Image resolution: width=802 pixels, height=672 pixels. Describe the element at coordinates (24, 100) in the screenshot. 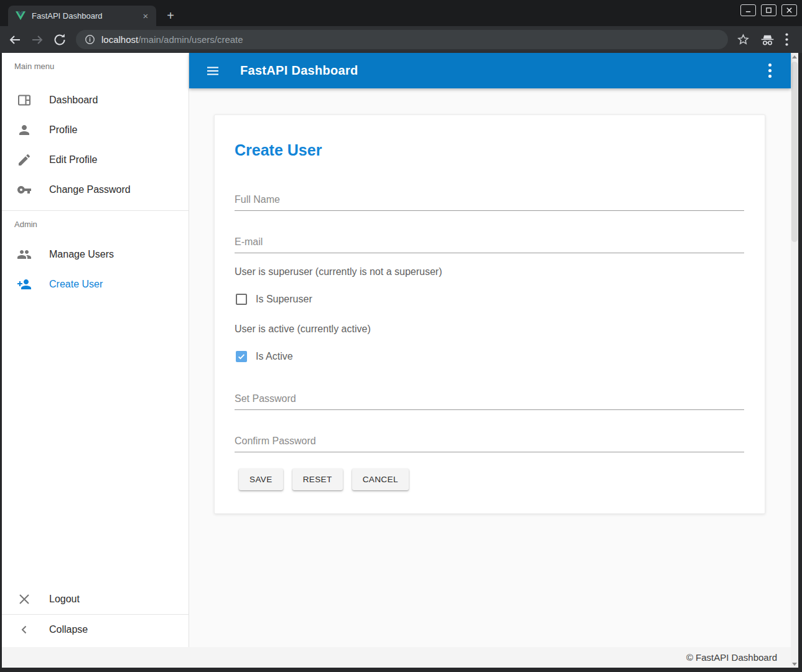

I see `dashboard-icon` at that location.